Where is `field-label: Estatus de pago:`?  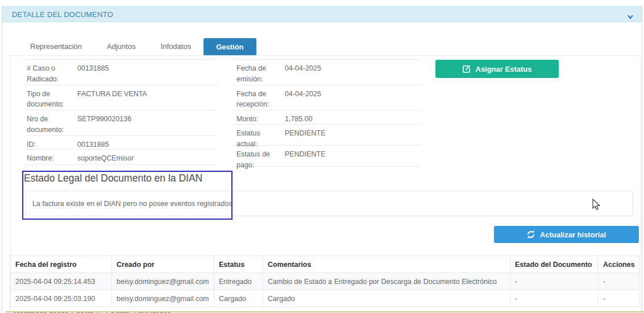 field-label: Estatus de pago: is located at coordinates (258, 156).